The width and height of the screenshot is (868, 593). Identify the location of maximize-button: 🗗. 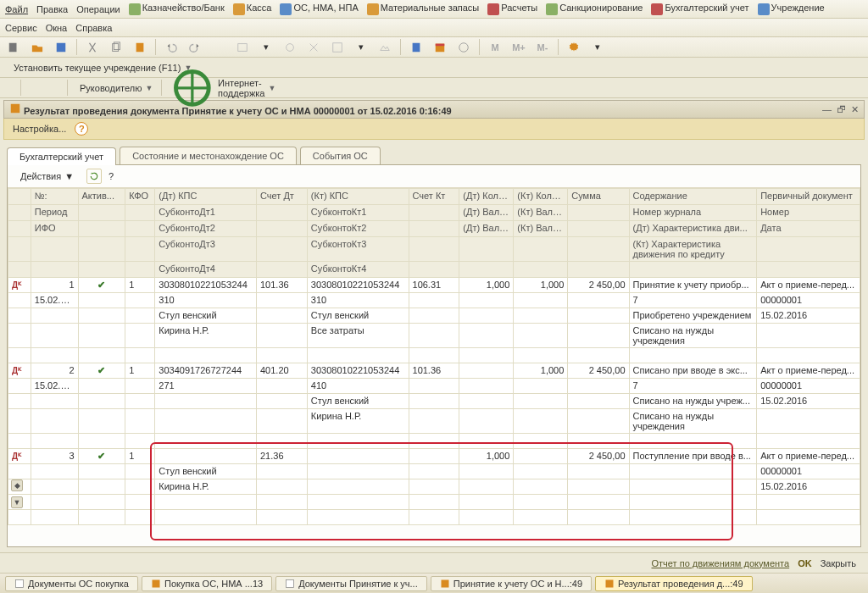
(841, 110).